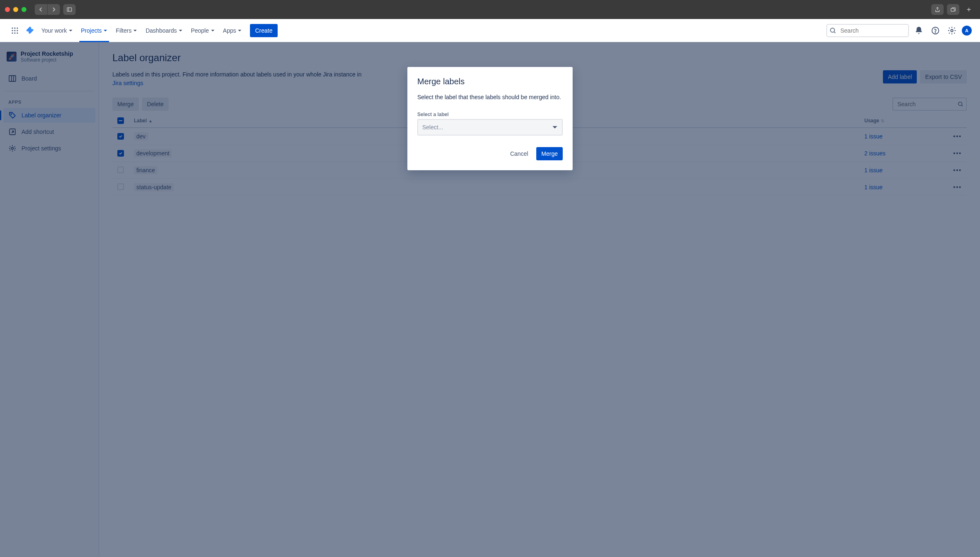 Image resolution: width=980 pixels, height=557 pixels. I want to click on avatar: A, so click(967, 31).